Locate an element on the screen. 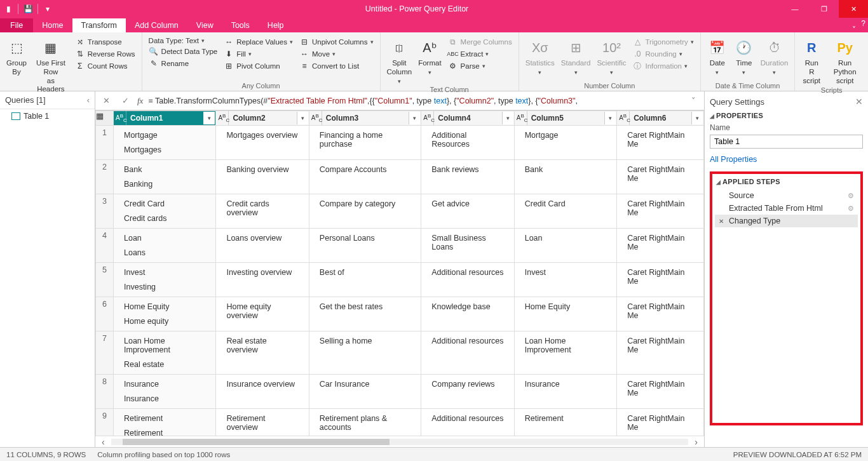 Image resolution: width=868 pixels, height=461 pixels. convert-list-button: ≡Convert to List is located at coordinates (337, 66).